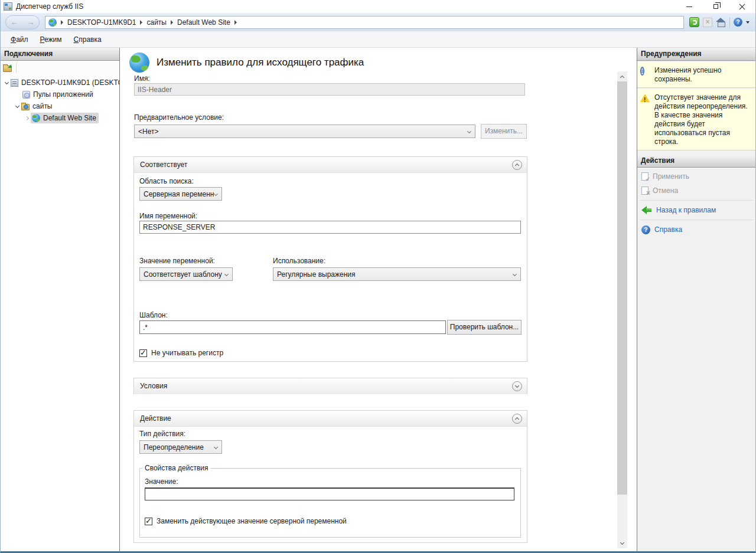  Describe the element at coordinates (623, 310) in the screenshot. I see `vertical-scrollbar` at that location.